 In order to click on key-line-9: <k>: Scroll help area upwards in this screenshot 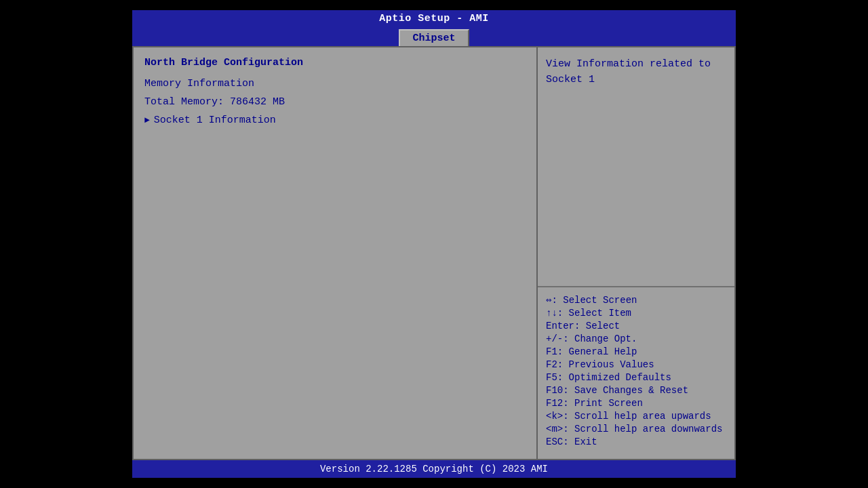, I will do `click(636, 416)`.